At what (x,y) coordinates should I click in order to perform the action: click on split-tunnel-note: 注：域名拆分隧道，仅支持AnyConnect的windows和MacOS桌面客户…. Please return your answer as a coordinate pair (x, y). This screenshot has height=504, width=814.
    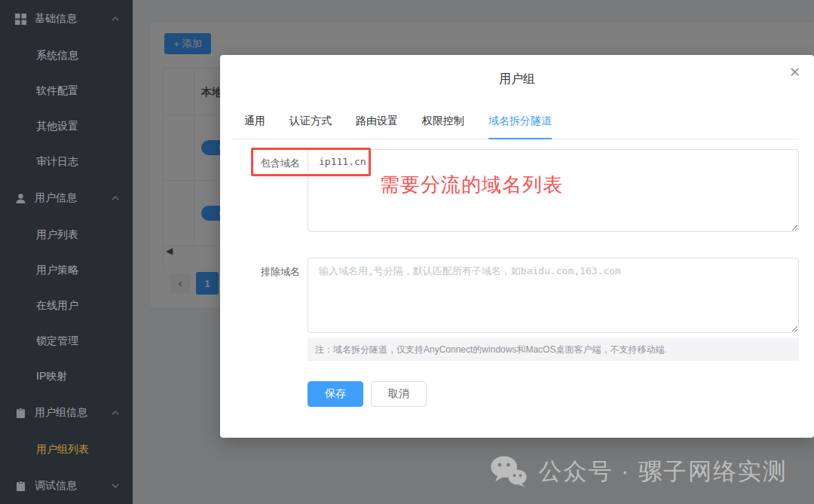
    Looking at the image, I should click on (553, 350).